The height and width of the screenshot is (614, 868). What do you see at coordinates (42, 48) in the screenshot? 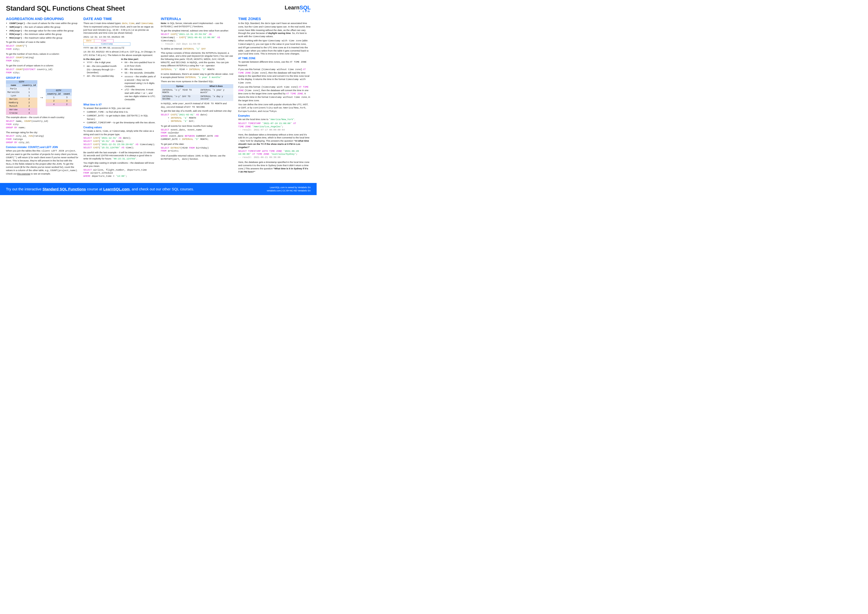
I see `q-rows: SELECT COUNT(*) FROM city;` at bounding box center [42, 48].